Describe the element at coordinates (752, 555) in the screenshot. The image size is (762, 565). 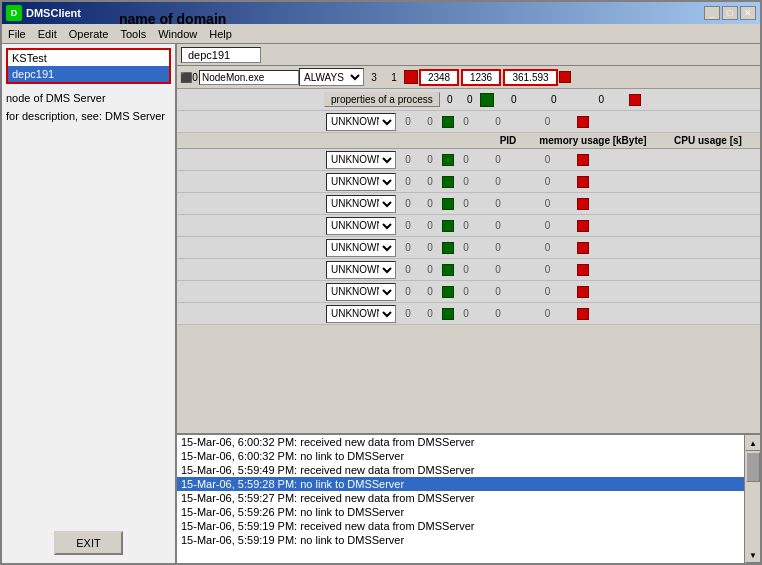
I see `scroll-down-btn: ▼` at that location.